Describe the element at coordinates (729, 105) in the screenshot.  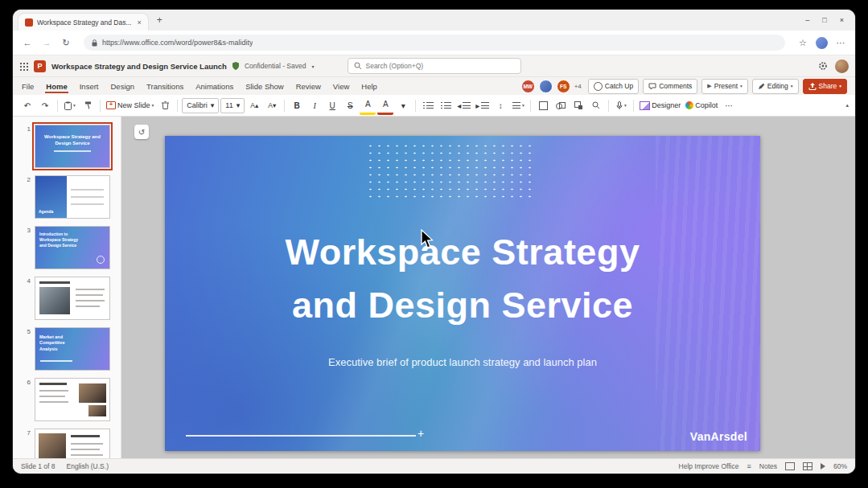
I see `toolbar-overflow-button: ⋯` at that location.